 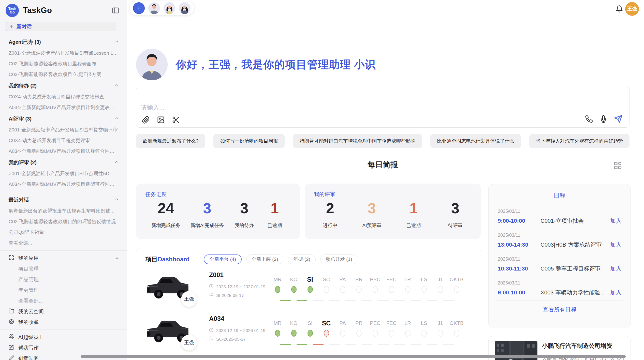 I want to click on milestone-timeline: MR KO SI SC PA PR PEC FEC LR LS J1 OKTB, so click(x=367, y=329).